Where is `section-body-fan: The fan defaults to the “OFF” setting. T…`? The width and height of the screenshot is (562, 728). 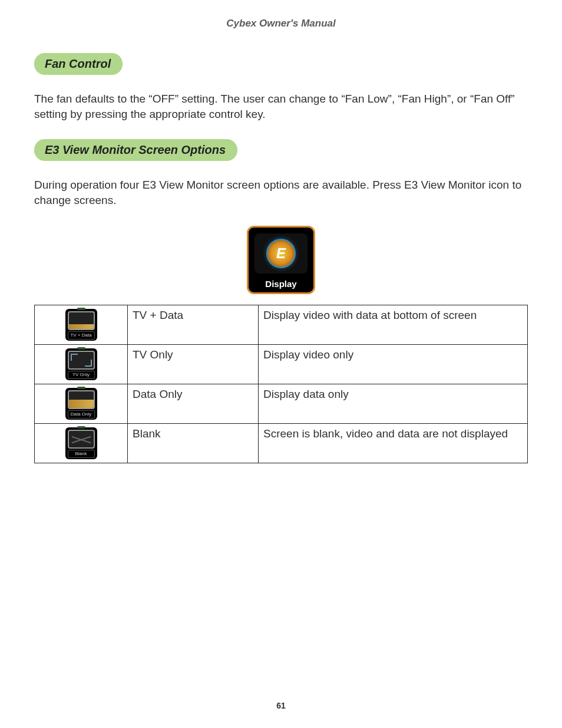
section-body-fan: The fan defaults to the “OFF” setting. T… is located at coordinates (281, 106).